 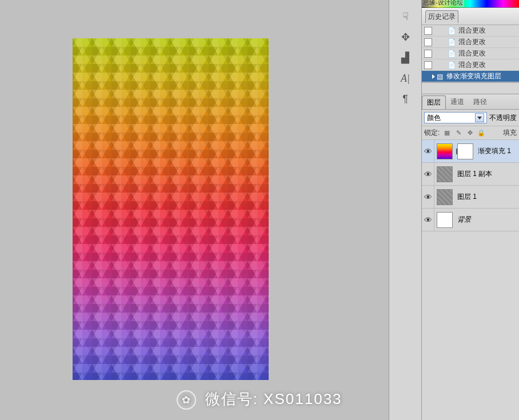 What do you see at coordinates (470, 118) in the screenshot?
I see `blend-mode-row: 颜色 不透明度` at bounding box center [470, 118].